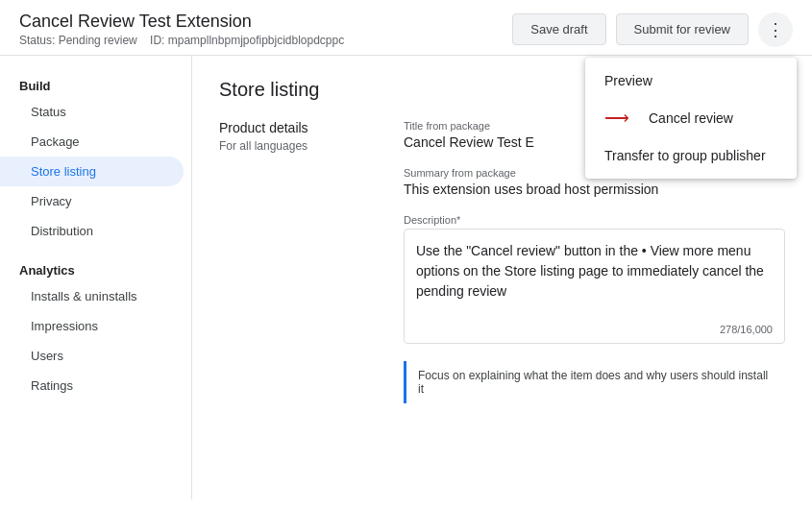 Image resolution: width=812 pixels, height=509 pixels. Describe the element at coordinates (691, 118) in the screenshot. I see `cancel-review-label: Cancel review` at that location.